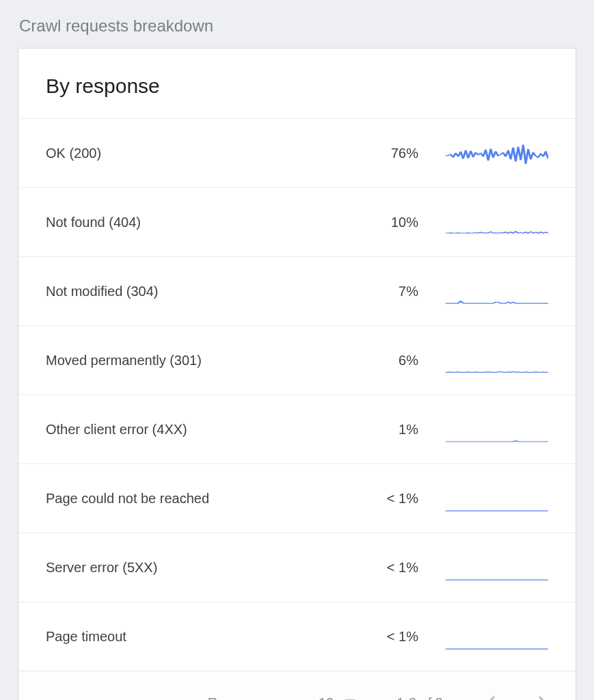 The height and width of the screenshot is (700, 594). Describe the element at coordinates (198, 637) in the screenshot. I see `row-label: Page timeout` at that location.